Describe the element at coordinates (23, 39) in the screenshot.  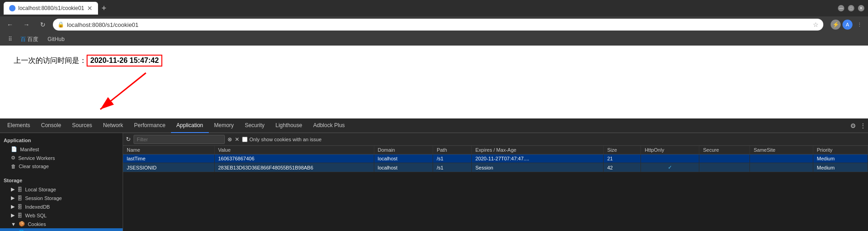
I see `baidu-icon: 百` at that location.